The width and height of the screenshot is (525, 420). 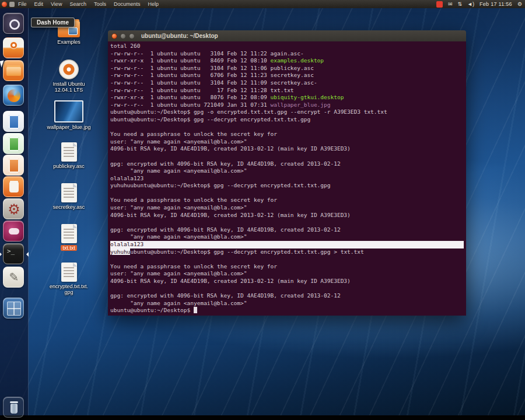 I want to click on terminal-line: -rw-rw-r-- 1 ubuntu ubuntu 17 Feb 12 11:…, so click(x=287, y=91).